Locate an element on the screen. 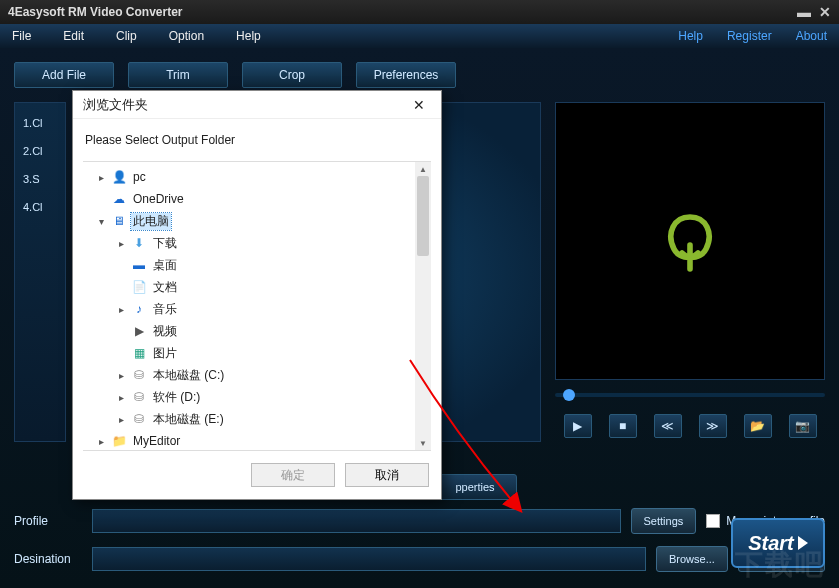  destination-label: Desination is located at coordinates (48, 559).